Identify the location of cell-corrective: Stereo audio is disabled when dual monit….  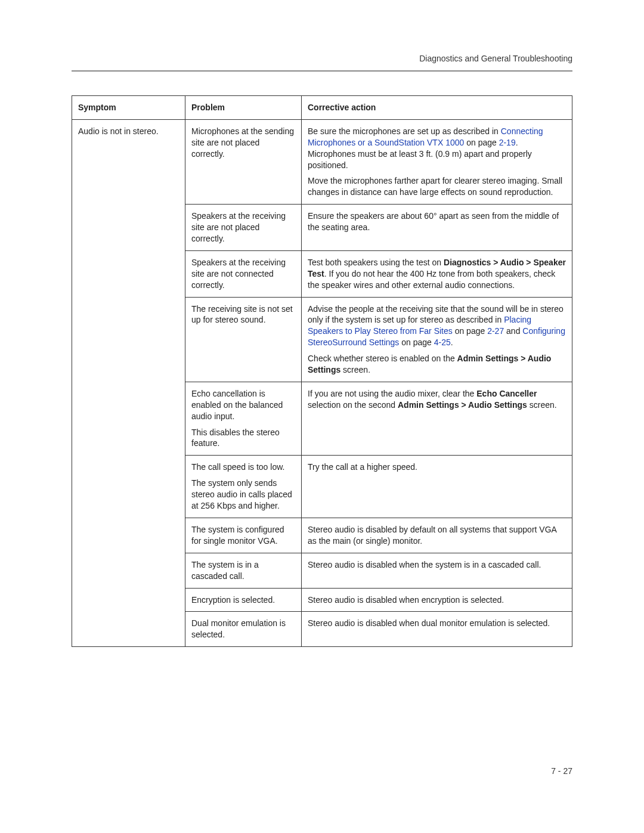
(437, 630).